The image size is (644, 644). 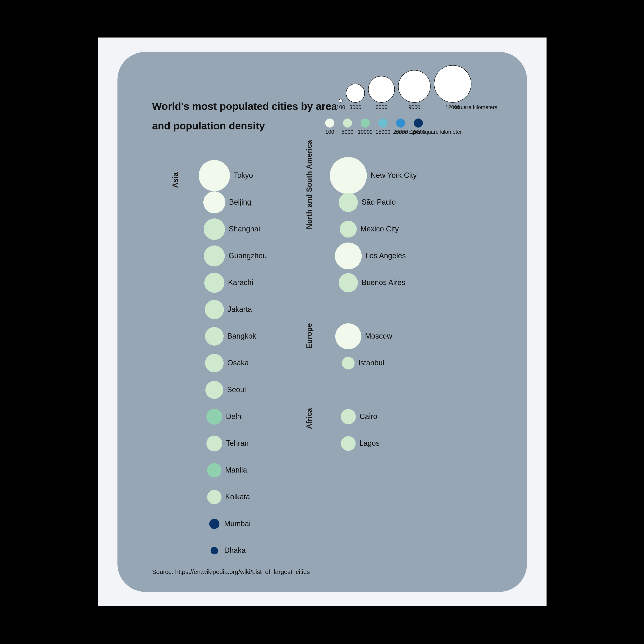 What do you see at coordinates (379, 229) in the screenshot?
I see `city-label: Mexico City` at bounding box center [379, 229].